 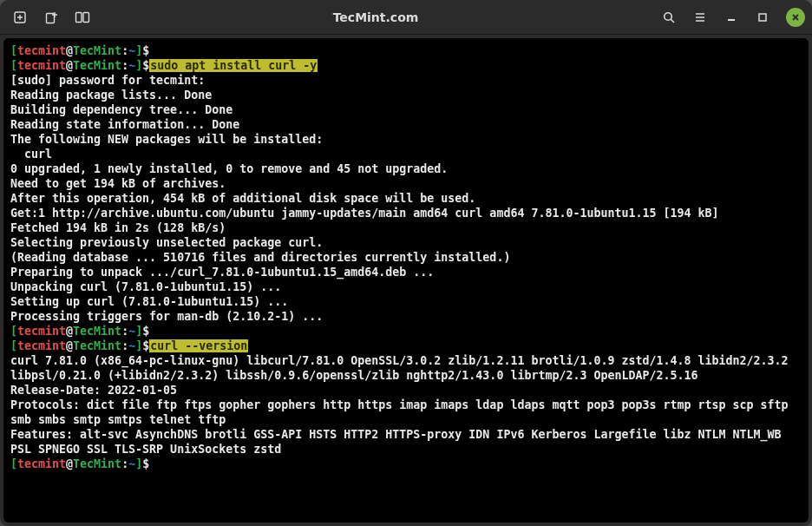 What do you see at coordinates (125, 50) in the screenshot?
I see `prompt-sep: :` at bounding box center [125, 50].